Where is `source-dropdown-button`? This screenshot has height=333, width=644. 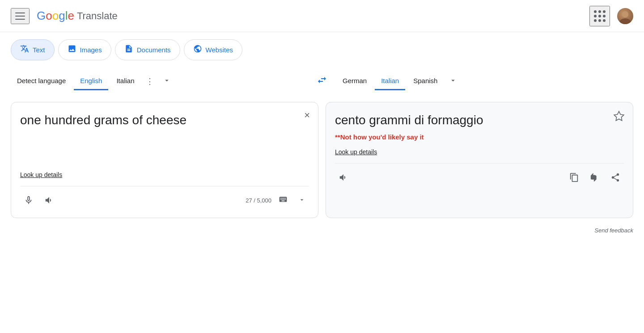 source-dropdown-button is located at coordinates (302, 200).